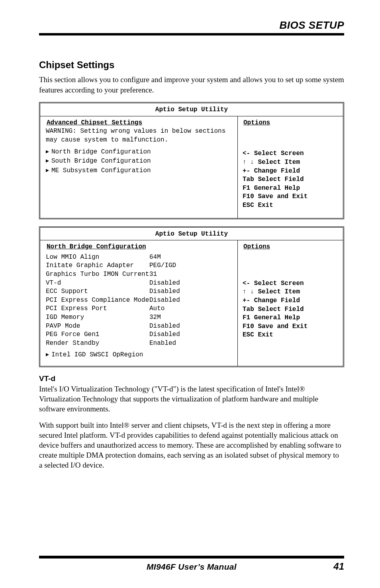 The image size is (380, 588). I want to click on setting-key: Render Standby, so click(98, 344).